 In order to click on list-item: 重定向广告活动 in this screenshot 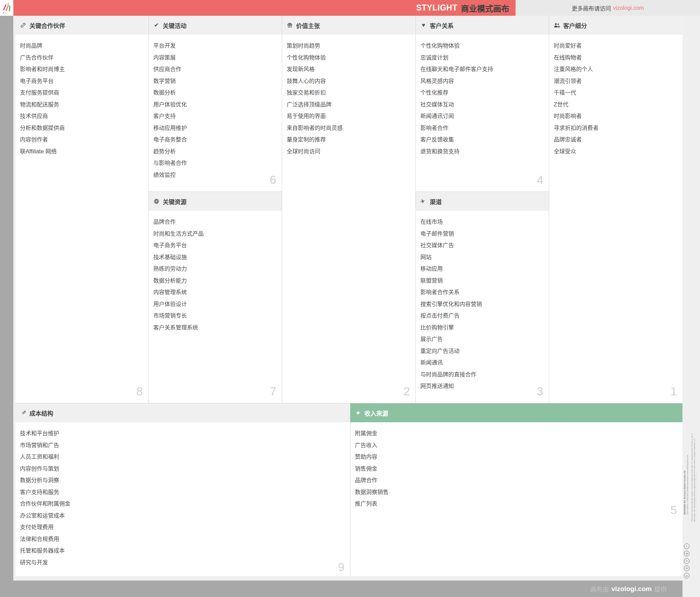, I will do `click(482, 351)`.